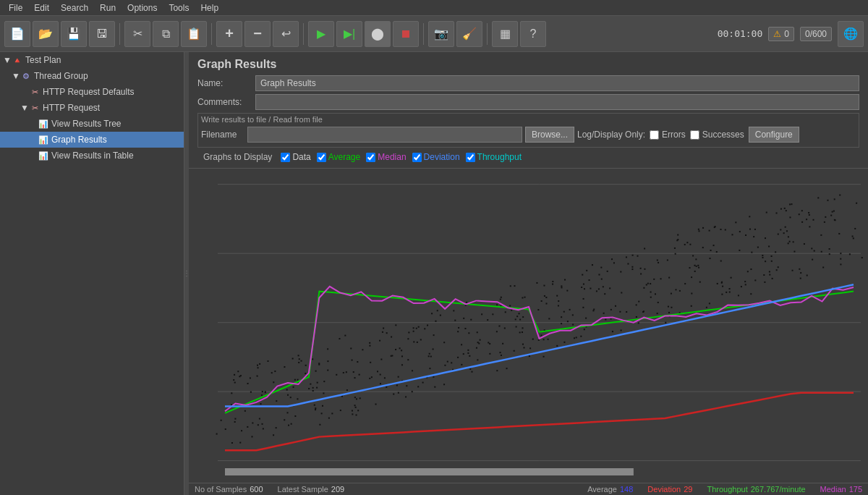  I want to click on toggle-http-request: ▼, so click(25, 108).